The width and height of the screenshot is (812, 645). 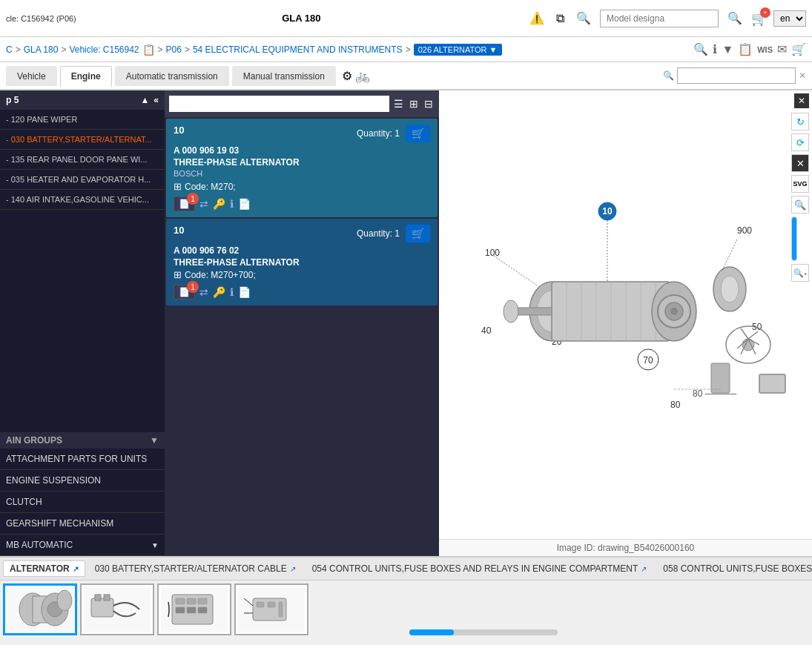 What do you see at coordinates (406, 19) in the screenshot?
I see `top-bar: cle: C156942 (P06) GLA 180 ⚠️ ⧉ 🔍 🔍 🛒+ e…` at bounding box center [406, 19].